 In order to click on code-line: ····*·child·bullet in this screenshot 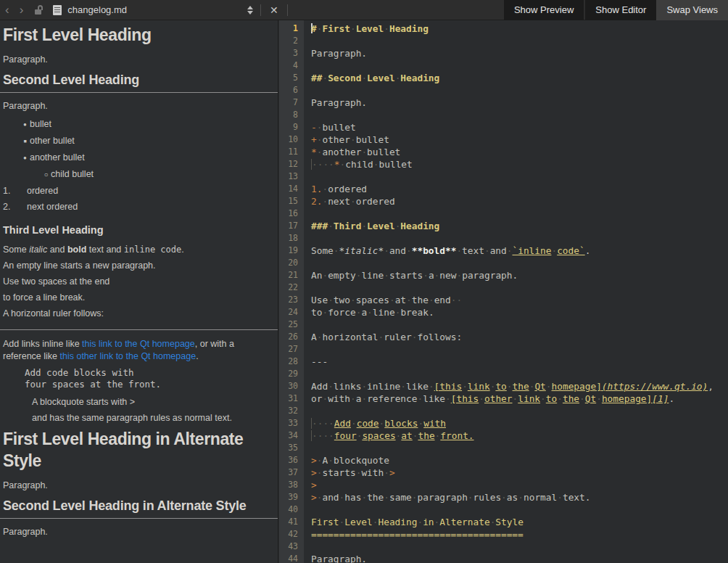, I will do `click(519, 164)`.